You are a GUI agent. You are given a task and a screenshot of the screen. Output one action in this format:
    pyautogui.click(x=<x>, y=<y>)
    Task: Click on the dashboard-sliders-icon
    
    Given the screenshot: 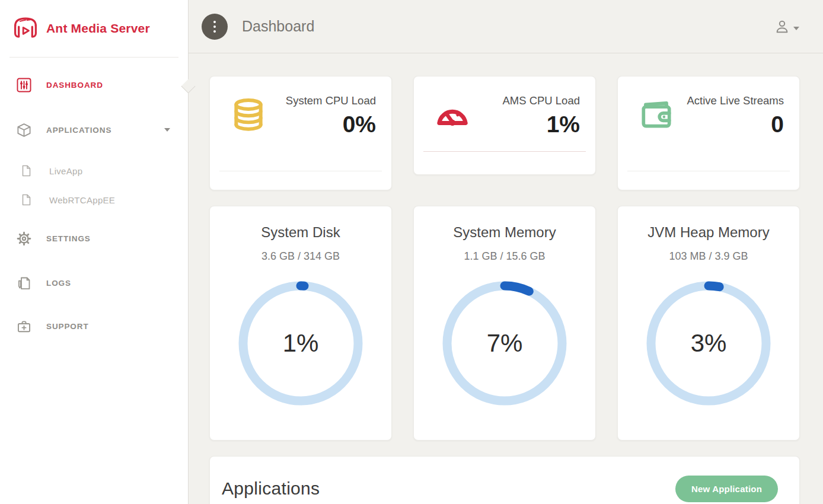 What is the action you would take?
    pyautogui.click(x=24, y=85)
    